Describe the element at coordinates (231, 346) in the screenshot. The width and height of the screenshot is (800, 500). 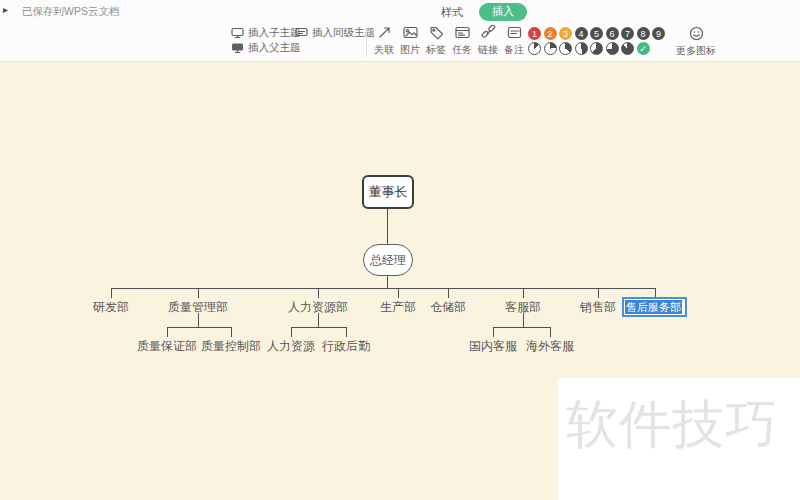
I see `node-quality-control: 质量控制部` at that location.